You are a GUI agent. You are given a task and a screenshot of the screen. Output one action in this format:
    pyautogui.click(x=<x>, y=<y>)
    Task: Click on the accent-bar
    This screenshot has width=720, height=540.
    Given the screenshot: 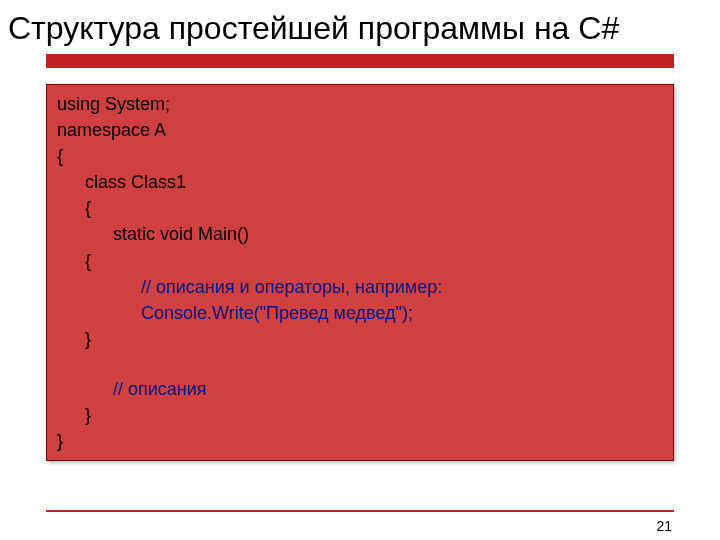 What is the action you would take?
    pyautogui.click(x=360, y=61)
    